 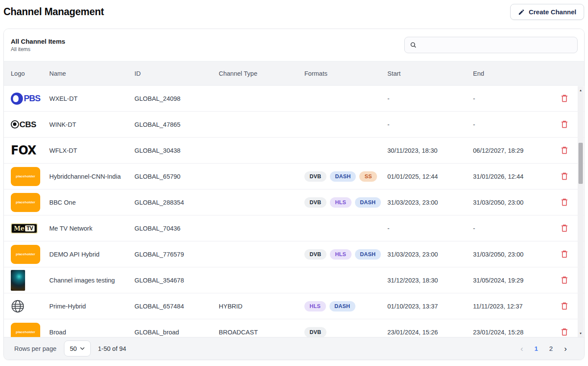 I want to click on next-page-icon: ›, so click(x=566, y=349).